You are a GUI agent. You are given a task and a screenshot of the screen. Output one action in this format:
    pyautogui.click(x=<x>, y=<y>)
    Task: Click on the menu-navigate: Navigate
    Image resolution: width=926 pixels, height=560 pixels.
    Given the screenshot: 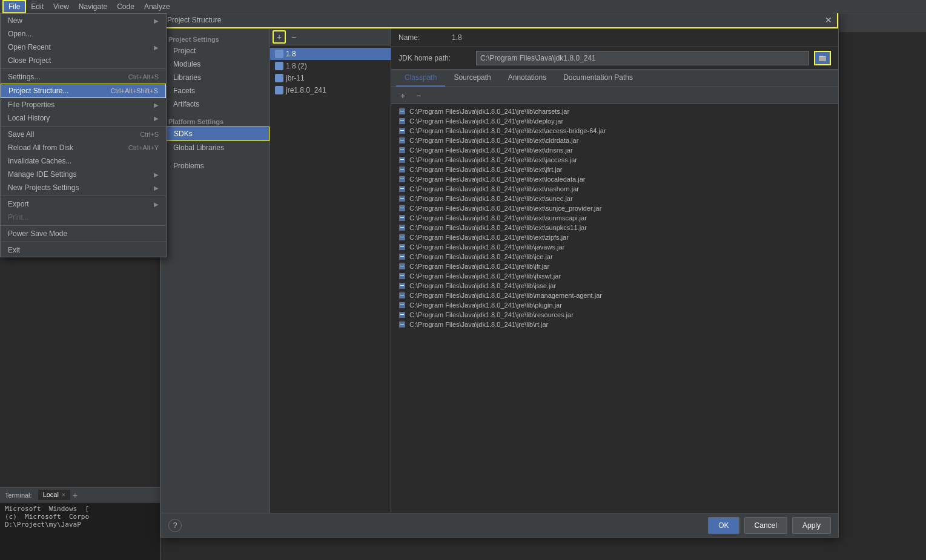 What is the action you would take?
    pyautogui.click(x=93, y=7)
    